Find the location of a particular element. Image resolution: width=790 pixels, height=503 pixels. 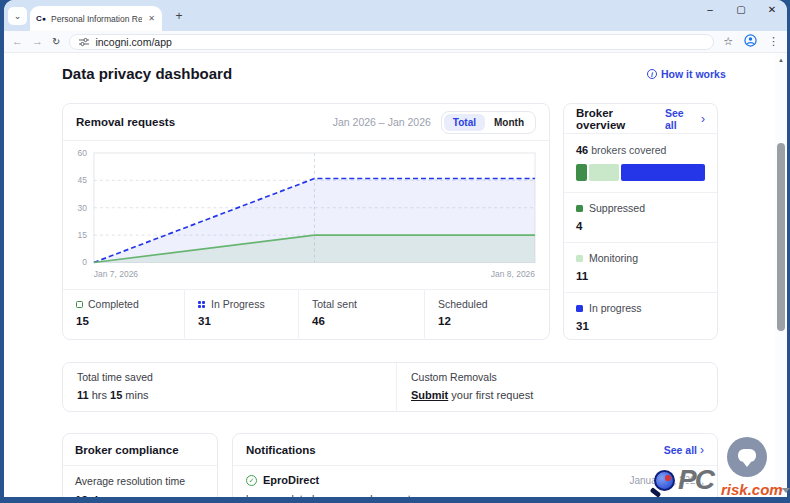

new-tab-button: + is located at coordinates (179, 16).